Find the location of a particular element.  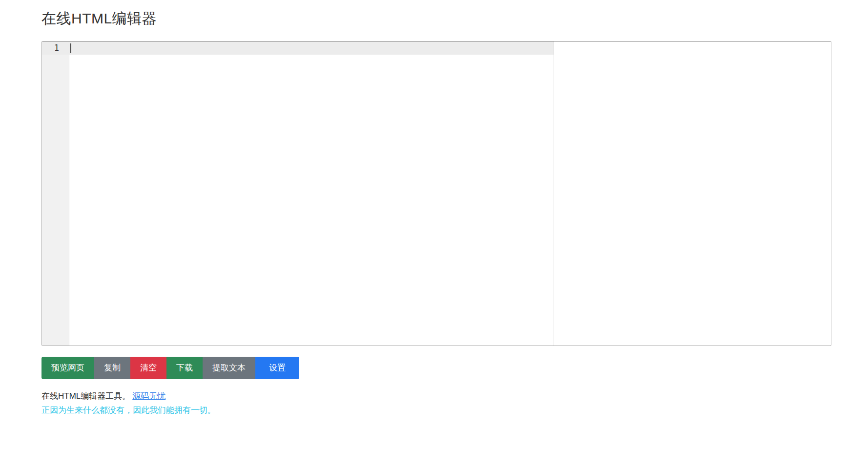

footer: 在线HTML编辑器工具。源码无忧 正因为生来什么都没有，因此我们能拥有一切。 is located at coordinates (129, 403).